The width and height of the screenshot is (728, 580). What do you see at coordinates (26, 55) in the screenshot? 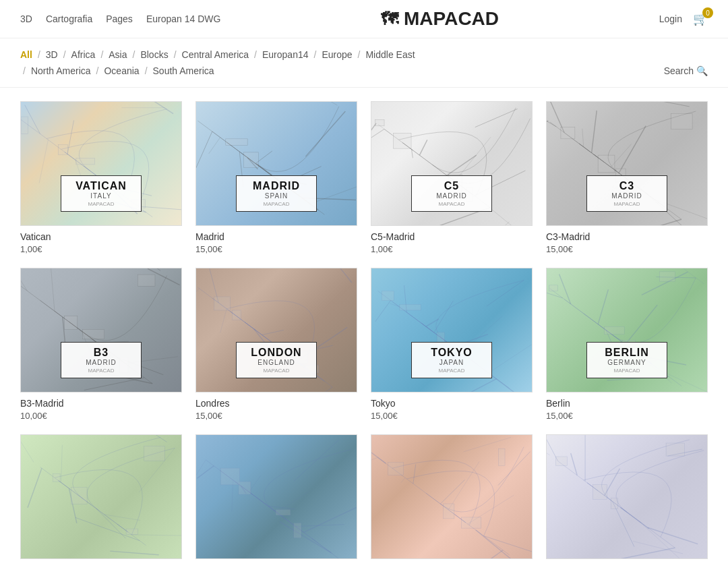
I see `filter-all: All` at bounding box center [26, 55].